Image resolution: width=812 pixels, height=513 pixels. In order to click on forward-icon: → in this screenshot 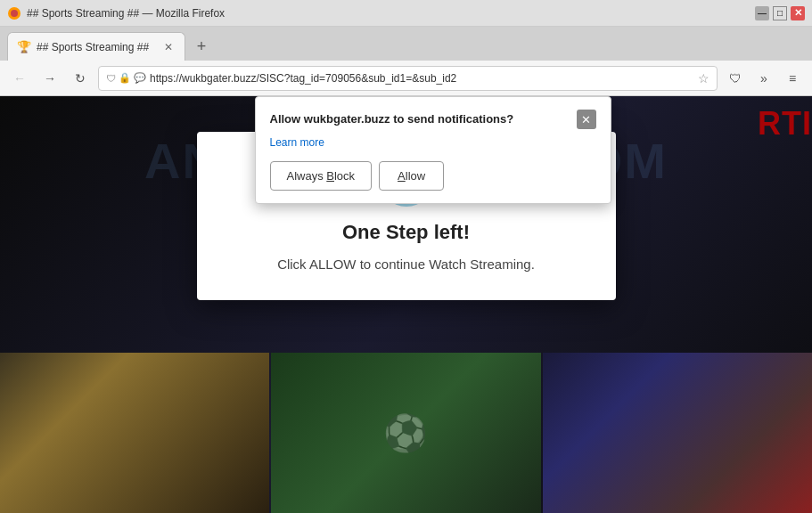, I will do `click(50, 78)`.